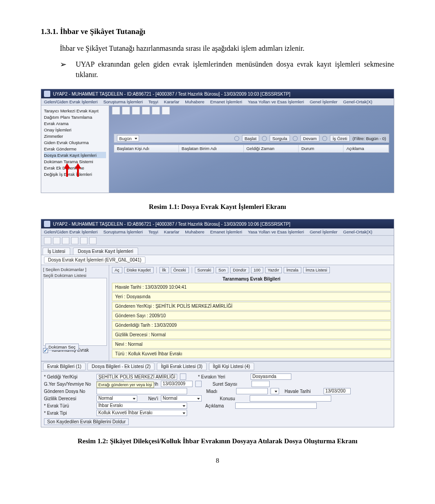  Describe the element at coordinates (164, 270) in the screenshot. I see `first-button: İlk` at that location.